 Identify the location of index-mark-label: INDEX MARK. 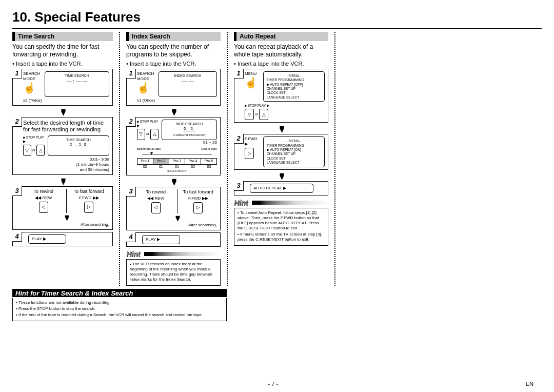
(177, 171).